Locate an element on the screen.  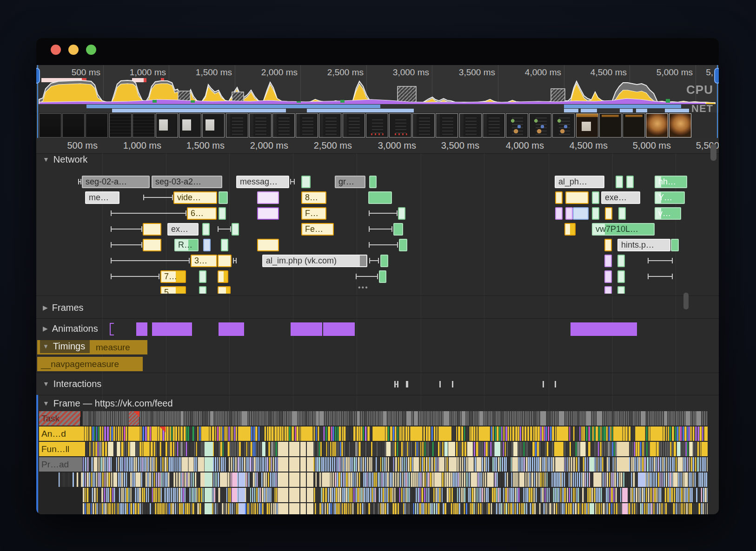
cpu-activity-chart is located at coordinates (378, 92).